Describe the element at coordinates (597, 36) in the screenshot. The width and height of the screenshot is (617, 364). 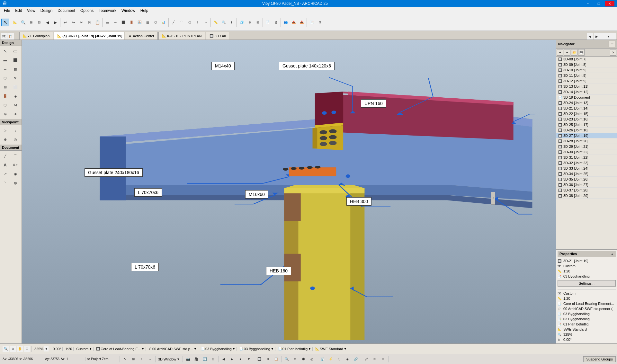
I see `tab-scroll-right: ▶` at that location.